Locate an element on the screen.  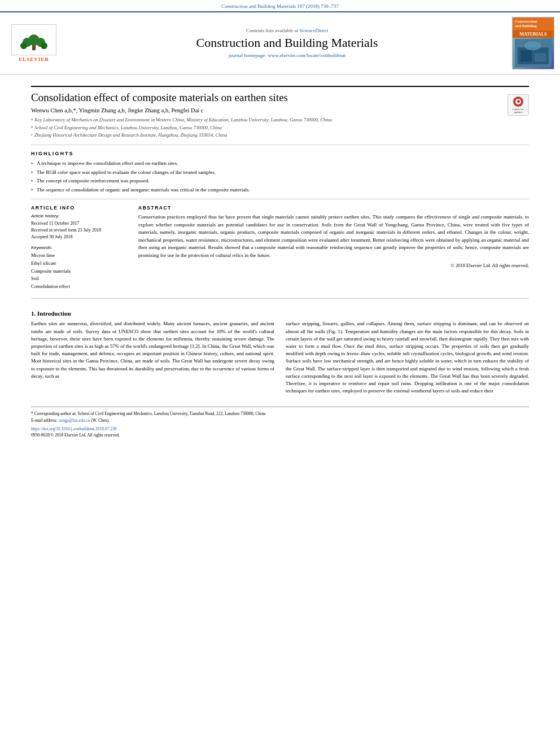
intro-heading: 1. Introduction is located at coordinates (280, 313).